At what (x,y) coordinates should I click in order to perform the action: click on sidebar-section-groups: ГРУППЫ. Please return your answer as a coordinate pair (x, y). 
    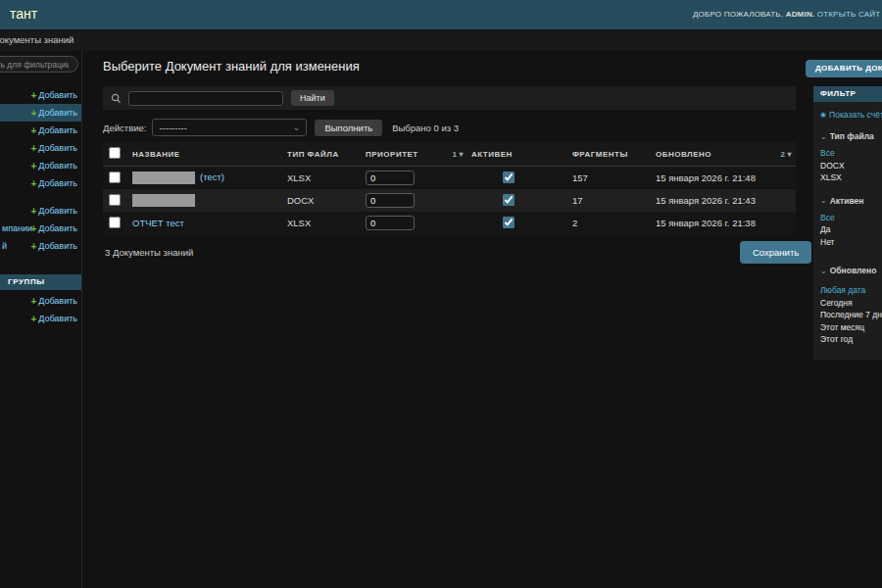
    Looking at the image, I should click on (41, 282).